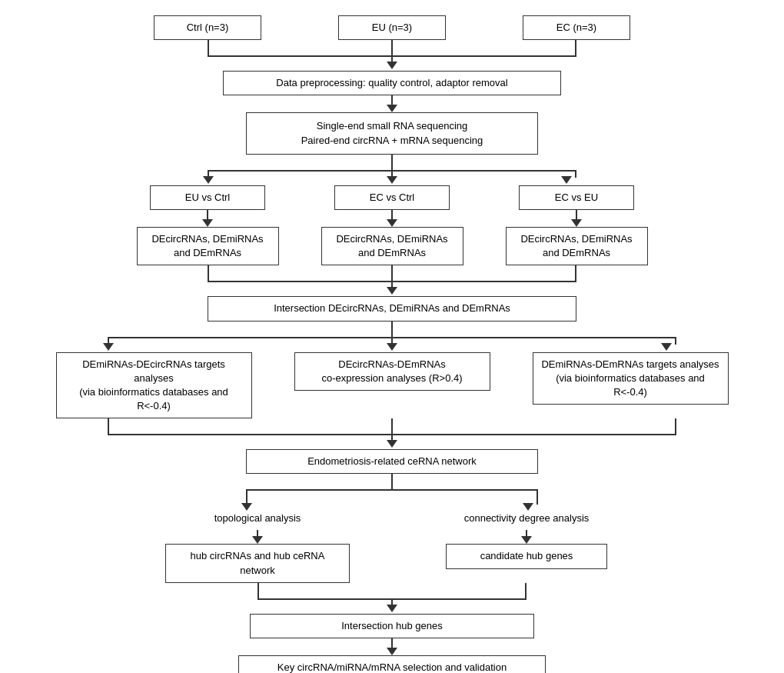  I want to click on demi-demrna-line2: (via bioinformatics databases and R<-0.4…, so click(630, 385).